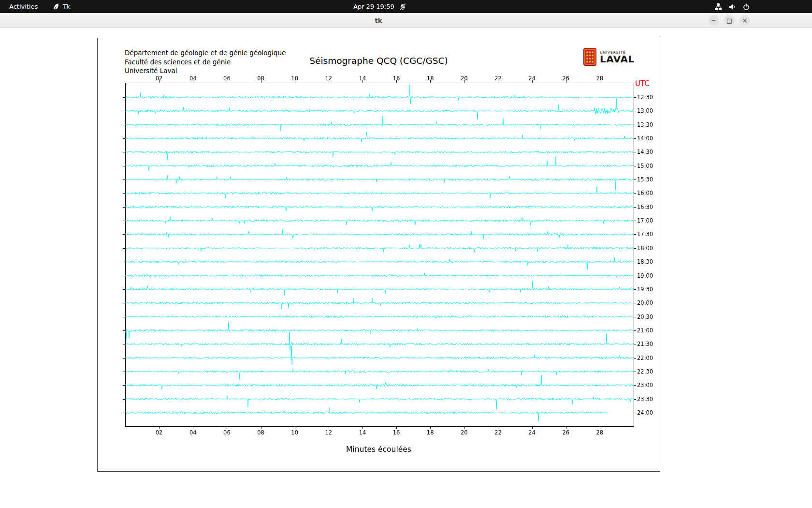 The height and width of the screenshot is (508, 812). I want to click on system-status-area, so click(732, 7).